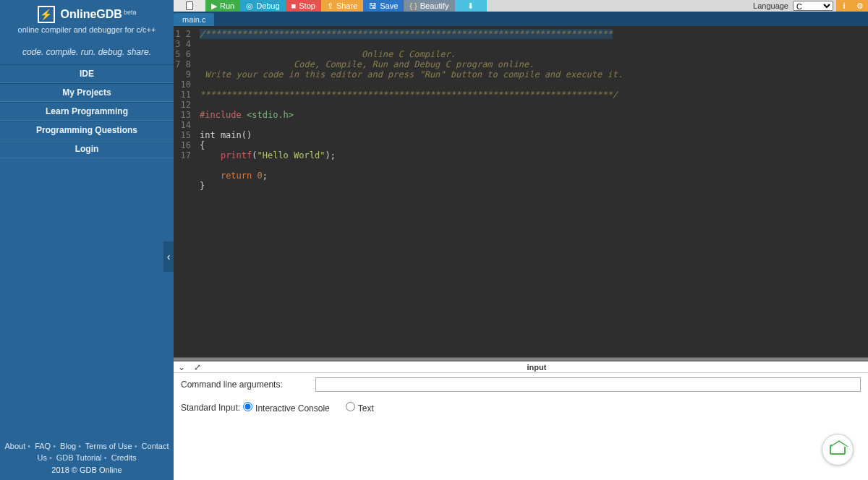 The image size is (868, 480). I want to click on language-label: Language, so click(771, 6).